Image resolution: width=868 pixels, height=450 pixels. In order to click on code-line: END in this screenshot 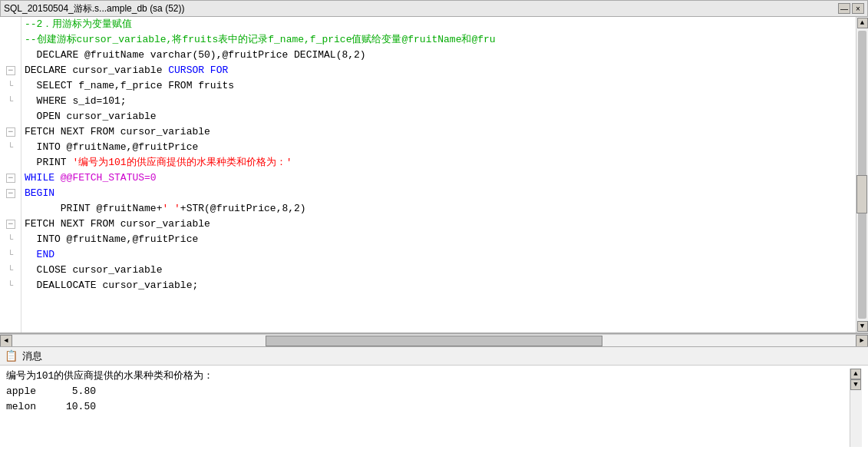, I will do `click(441, 255)`.